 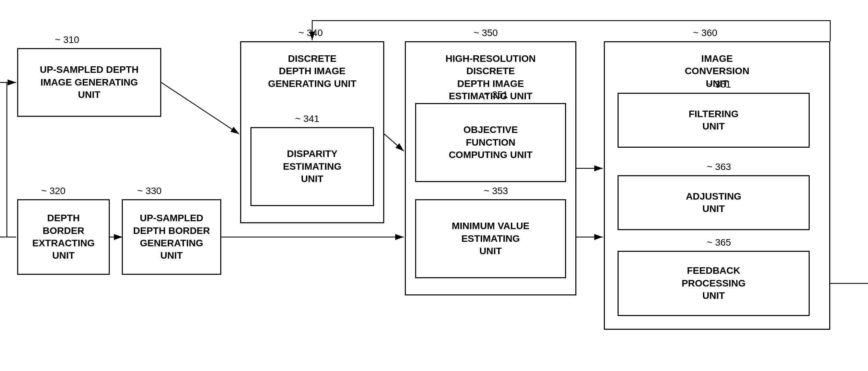 What do you see at coordinates (705, 33) in the screenshot?
I see `ref-360: ~ 360` at bounding box center [705, 33].